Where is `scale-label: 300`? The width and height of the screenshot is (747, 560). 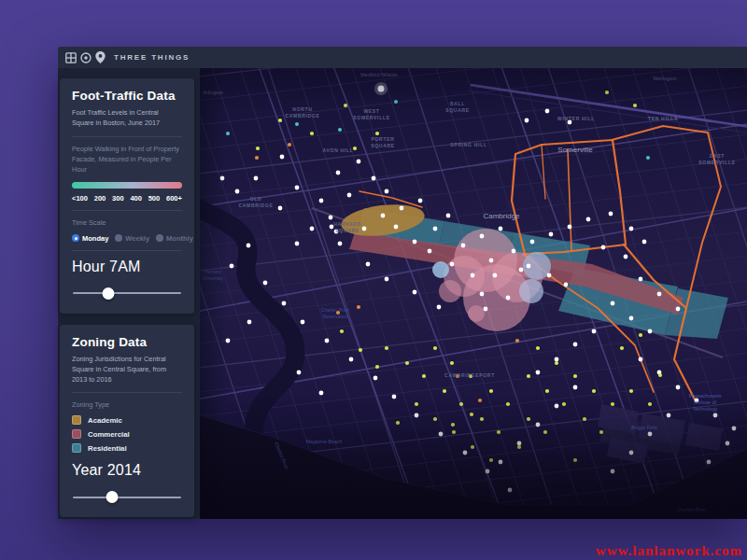 scale-label: 300 is located at coordinates (118, 198).